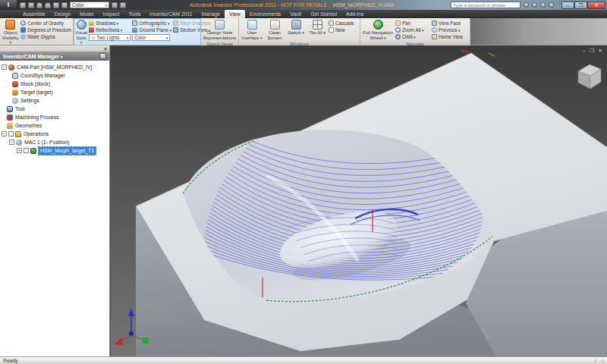  What do you see at coordinates (275, 30) in the screenshot?
I see `clean-screen-button: Clean Screen` at bounding box center [275, 30].